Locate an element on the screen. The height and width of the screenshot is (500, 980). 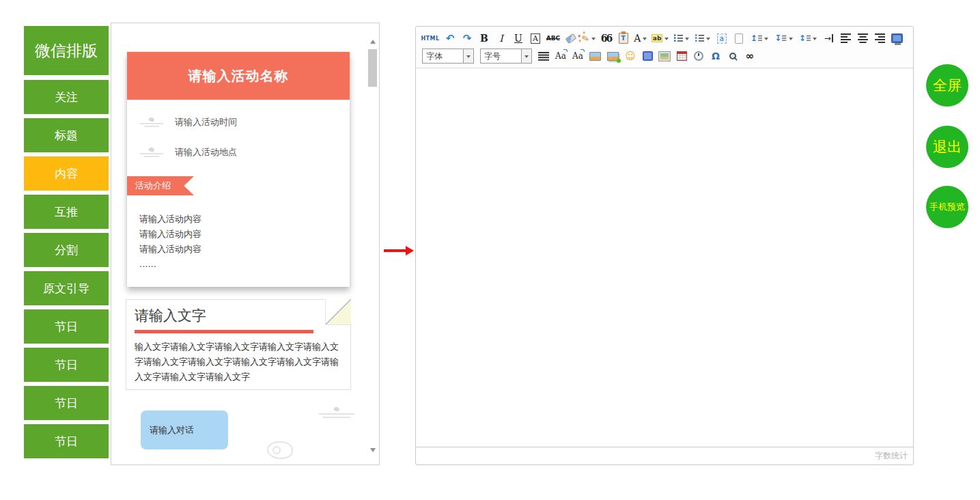
activity-location-label: 请输入活动地点 is located at coordinates (206, 152).